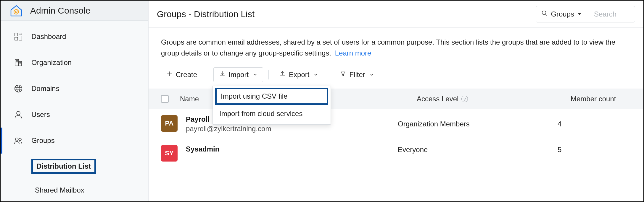  What do you see at coordinates (169, 153) in the screenshot?
I see `avatar: SY` at bounding box center [169, 153].